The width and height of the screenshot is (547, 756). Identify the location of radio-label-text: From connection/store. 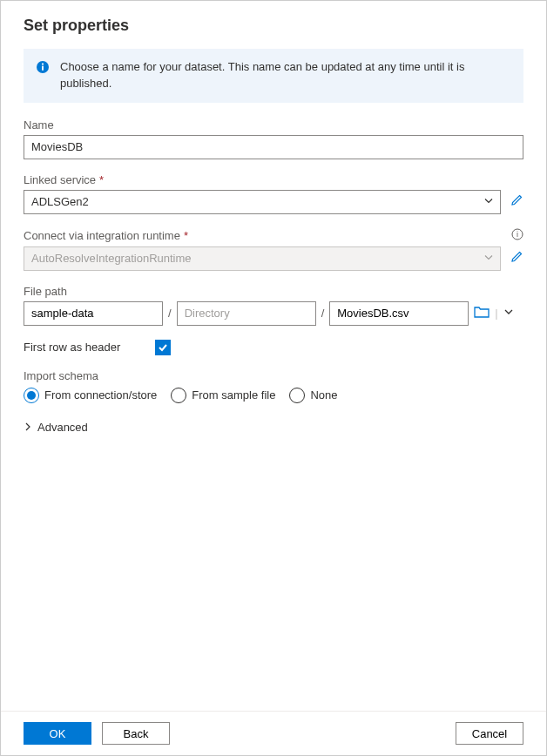
(101, 395).